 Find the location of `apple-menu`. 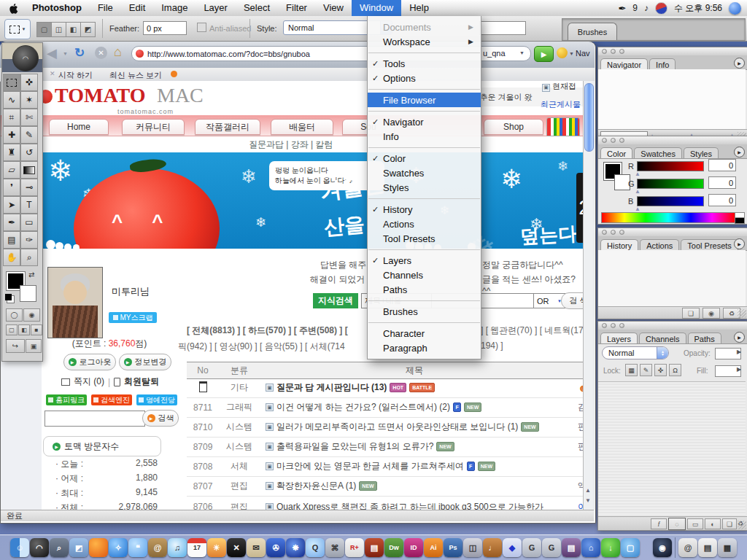

apple-menu is located at coordinates (12, 9).